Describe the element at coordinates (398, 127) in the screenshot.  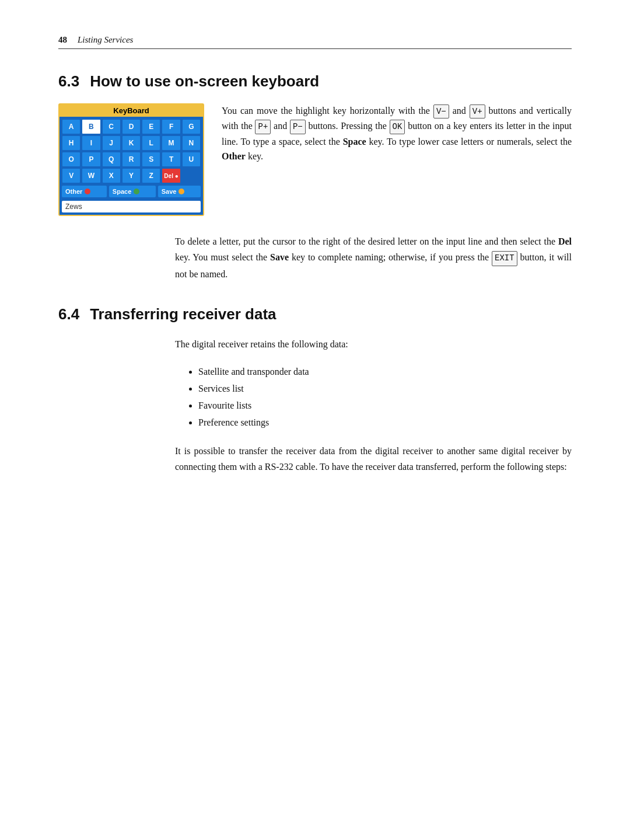
I see `ok-key: OK` at that location.